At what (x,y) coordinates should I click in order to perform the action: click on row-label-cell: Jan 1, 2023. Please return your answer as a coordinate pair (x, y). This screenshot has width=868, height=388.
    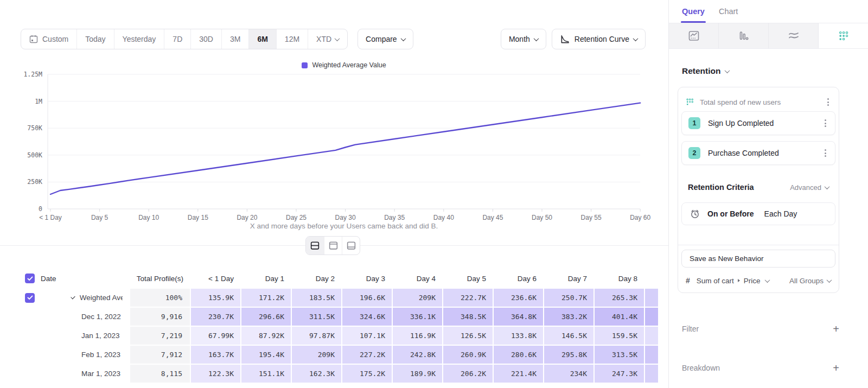
    Looking at the image, I should click on (65, 335).